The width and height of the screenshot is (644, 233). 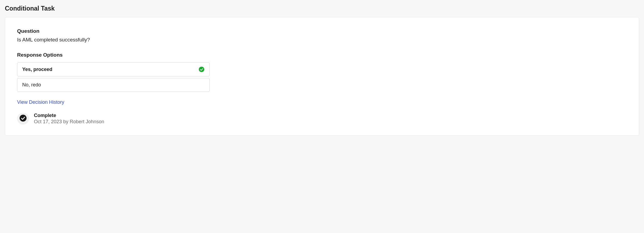 What do you see at coordinates (23, 119) in the screenshot?
I see `status-icon-container` at bounding box center [23, 119].